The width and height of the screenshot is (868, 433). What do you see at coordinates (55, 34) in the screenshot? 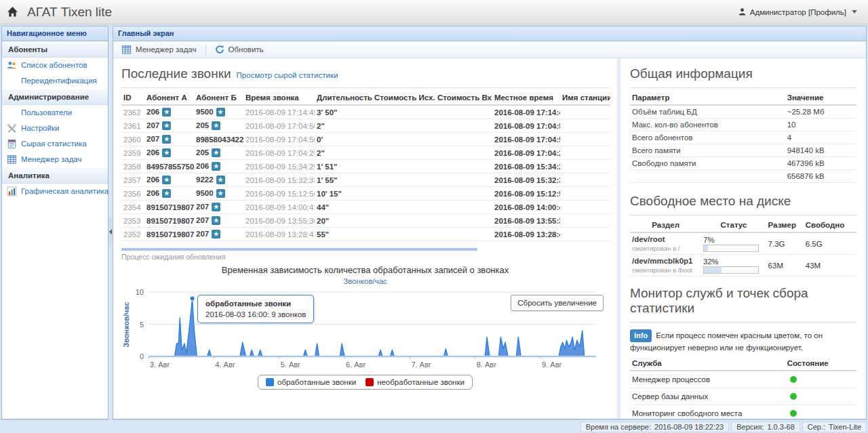
I see `sidebar-title: Навигационное меню` at bounding box center [55, 34].